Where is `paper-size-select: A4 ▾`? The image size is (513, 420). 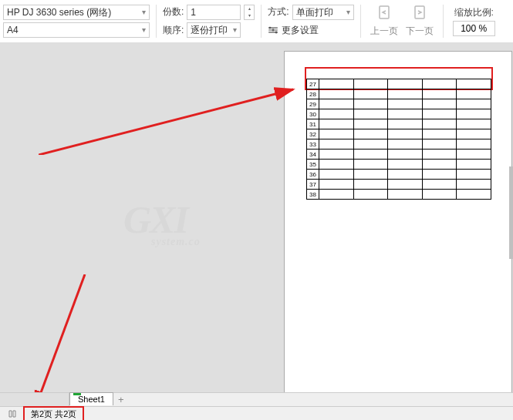 paper-size-select: A4 ▾ is located at coordinates (76, 30).